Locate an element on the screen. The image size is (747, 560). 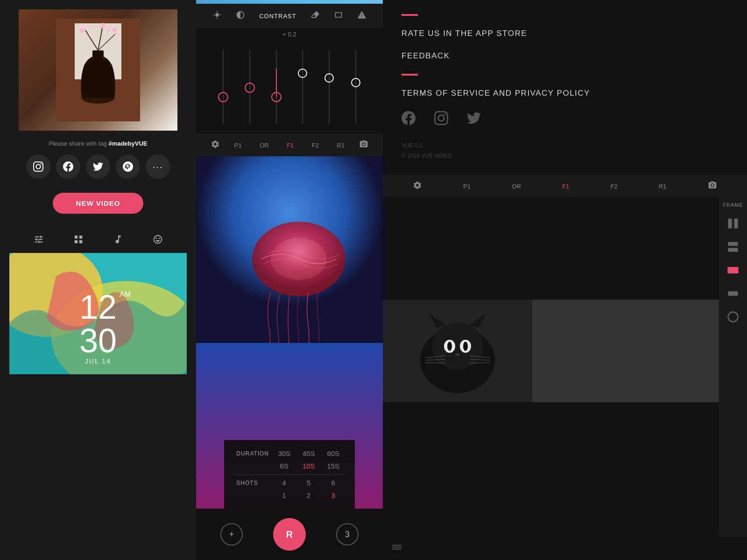
sliders-icon is located at coordinates (39, 240).